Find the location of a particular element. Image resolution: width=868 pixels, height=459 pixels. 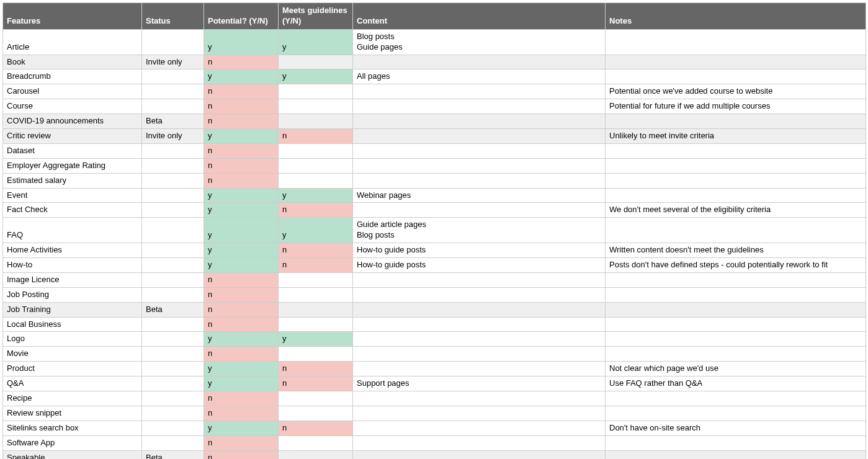

cell-content: Blog posts Guide pages is located at coordinates (479, 42).